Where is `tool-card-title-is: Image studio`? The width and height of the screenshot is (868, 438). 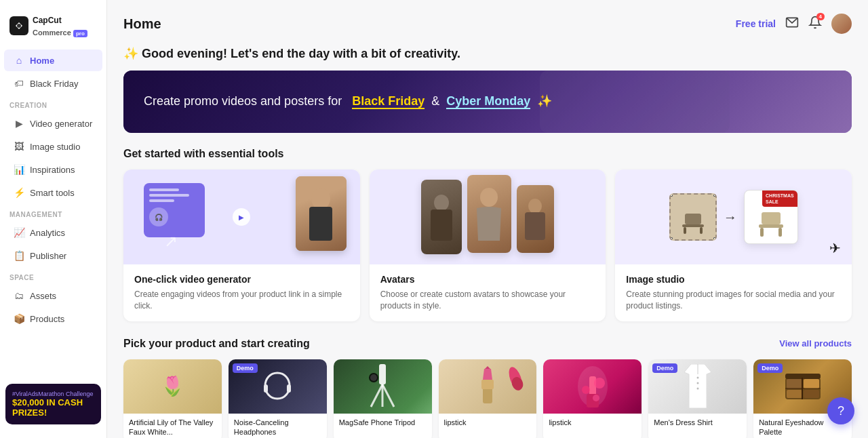
tool-card-title-is: Image studio is located at coordinates (734, 279).